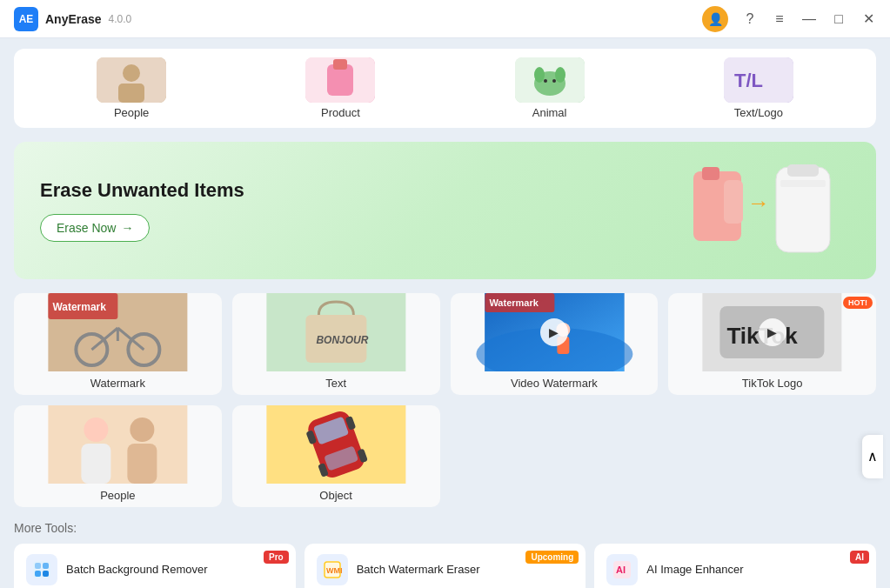 The height and width of the screenshot is (588, 890). I want to click on category-label-textlogo: Text/Logo, so click(759, 113).